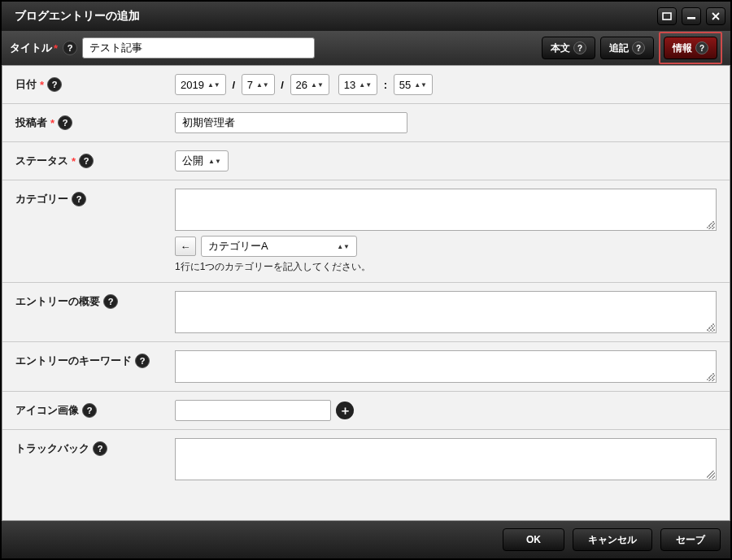 The height and width of the screenshot is (560, 732). Describe the element at coordinates (200, 85) in the screenshot. I see `date-year-stepper: 2019▲▼` at that location.